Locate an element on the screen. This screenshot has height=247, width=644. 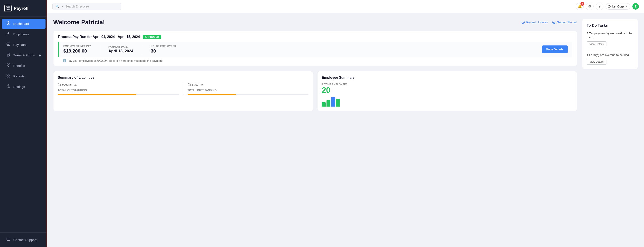
recent-updates-label: Recent Updates is located at coordinates (537, 22).